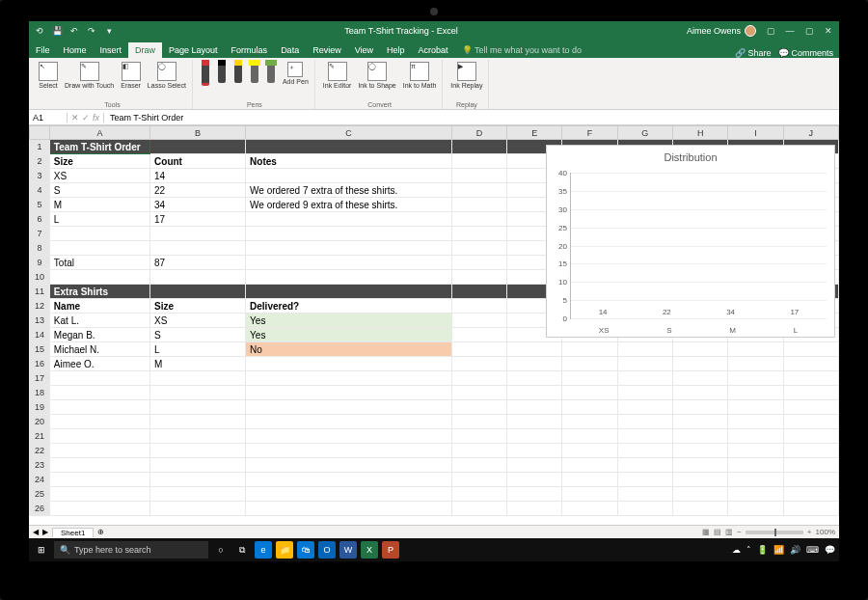  What do you see at coordinates (41, 307) in the screenshot?
I see `row-header: 12` at bounding box center [41, 307].